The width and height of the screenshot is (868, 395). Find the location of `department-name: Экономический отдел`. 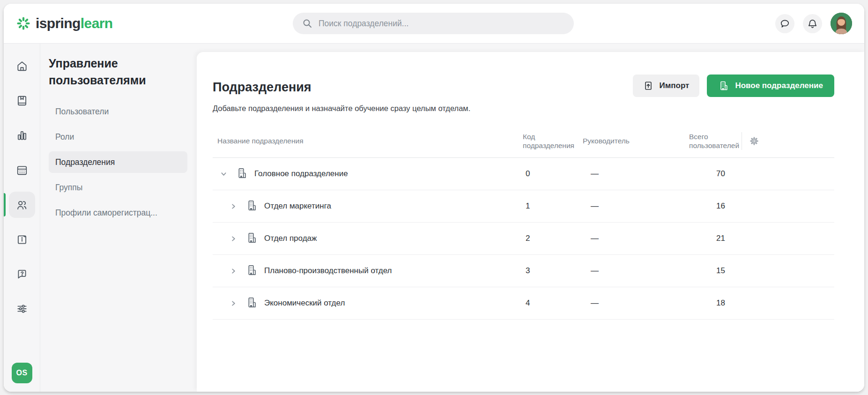

department-name: Экономический отдел is located at coordinates (304, 303).